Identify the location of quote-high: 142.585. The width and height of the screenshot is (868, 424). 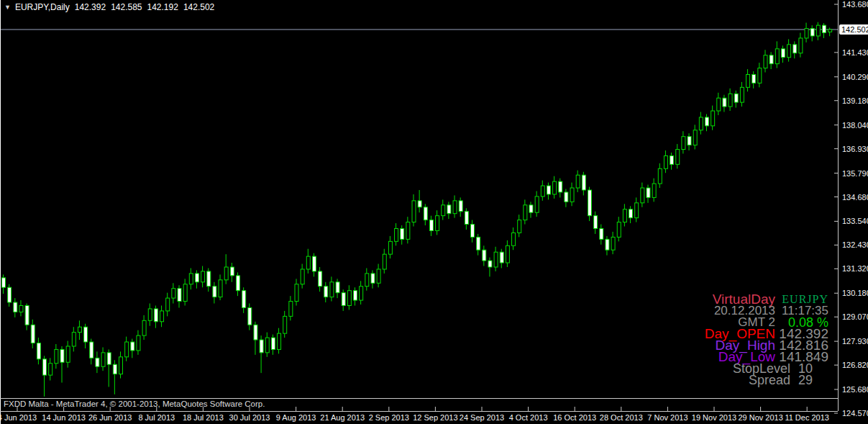
(127, 7).